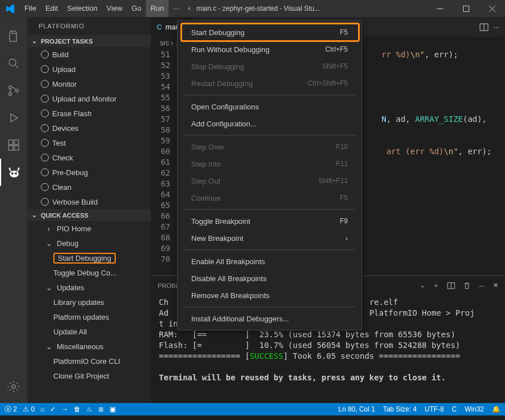 The image size is (505, 420). I want to click on extensions-icon, so click(14, 145).